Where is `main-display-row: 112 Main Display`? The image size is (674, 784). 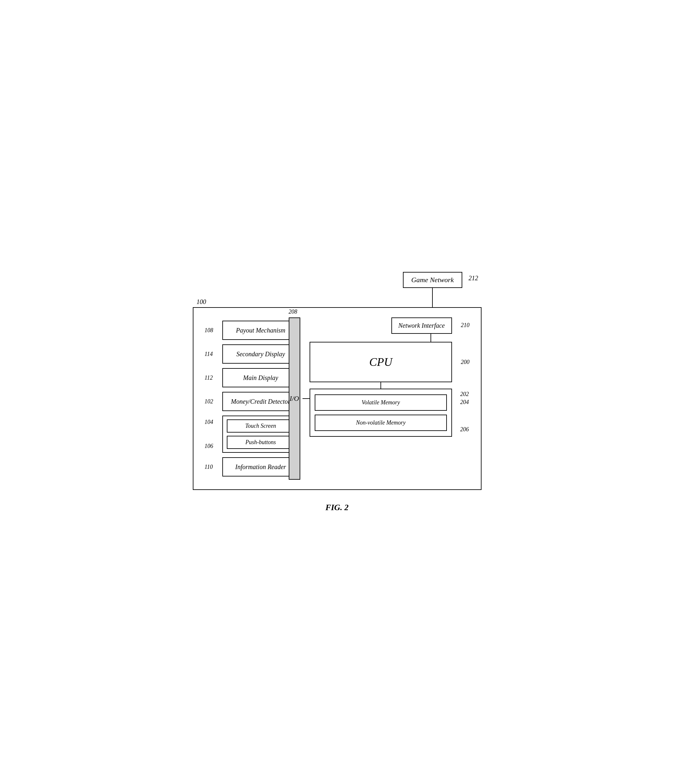 main-display-row: 112 Main Display is located at coordinates (254, 378).